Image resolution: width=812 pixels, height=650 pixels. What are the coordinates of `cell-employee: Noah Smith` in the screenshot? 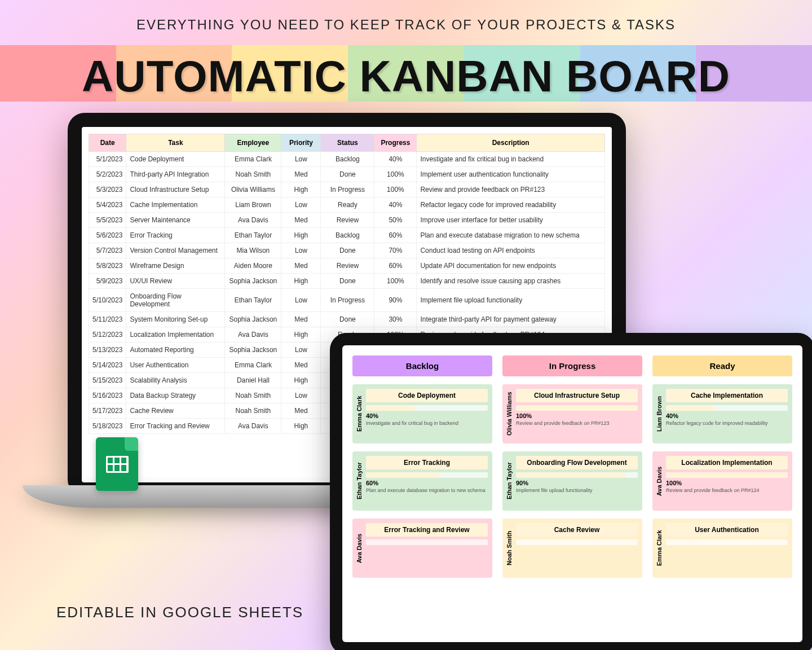 It's located at (253, 396).